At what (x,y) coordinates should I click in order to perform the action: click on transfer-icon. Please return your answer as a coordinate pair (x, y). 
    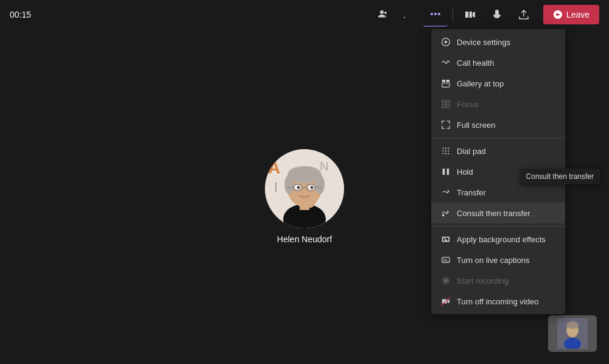
    Looking at the image, I should click on (446, 192).